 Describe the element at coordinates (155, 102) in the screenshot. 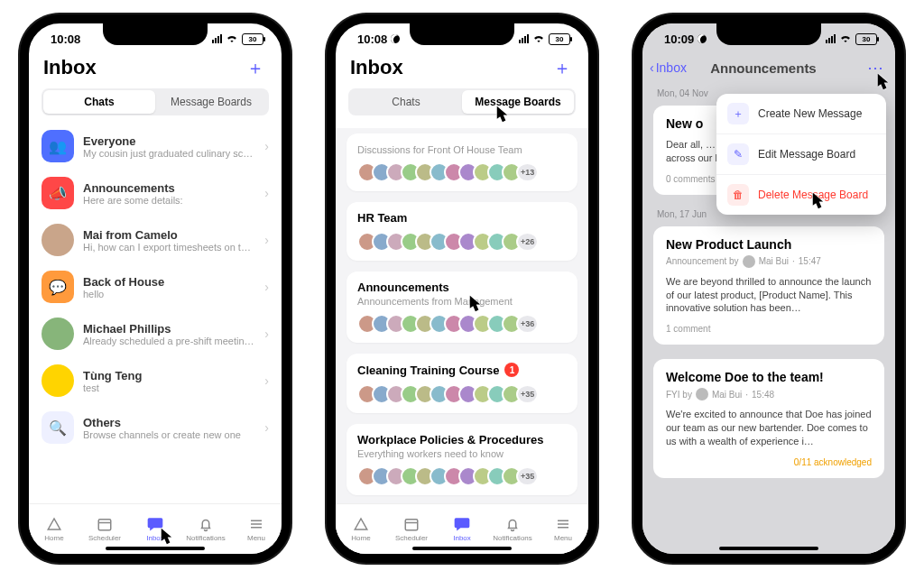

I see `segmented-control: Chats Message Boards` at that location.